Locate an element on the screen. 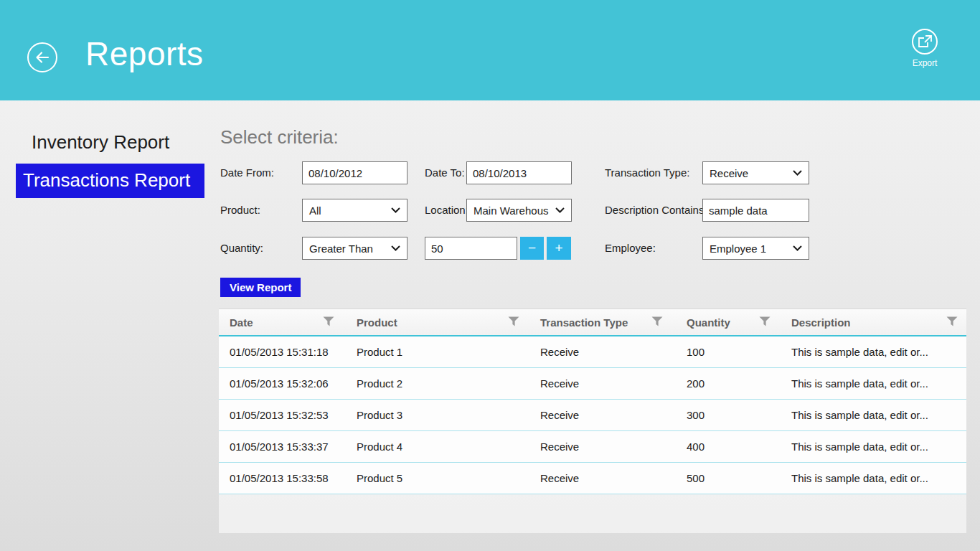 The height and width of the screenshot is (551, 980). transaction-type-select: Receive is located at coordinates (756, 173).